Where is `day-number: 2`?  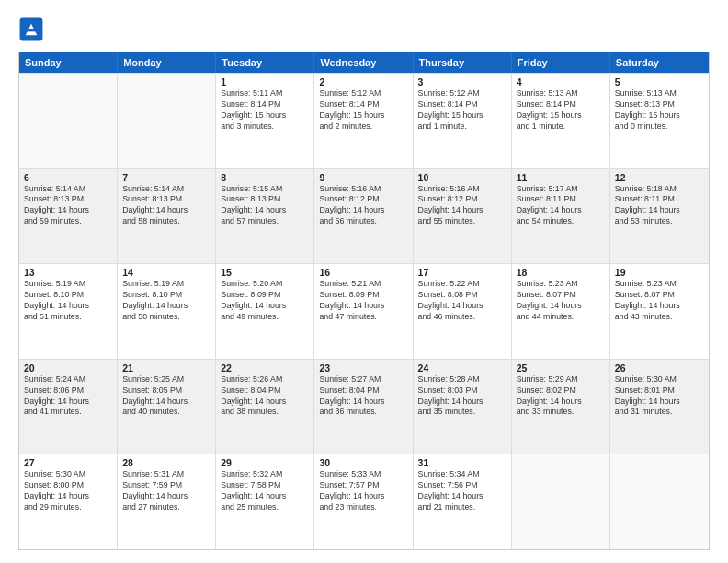 day-number: 2 is located at coordinates (363, 82).